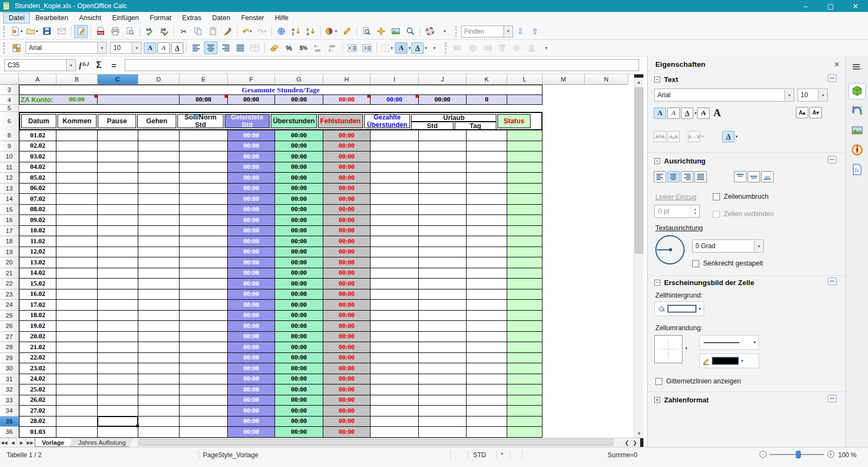  What do you see at coordinates (118, 401) in the screenshot?
I see `cell-C33` at bounding box center [118, 401].